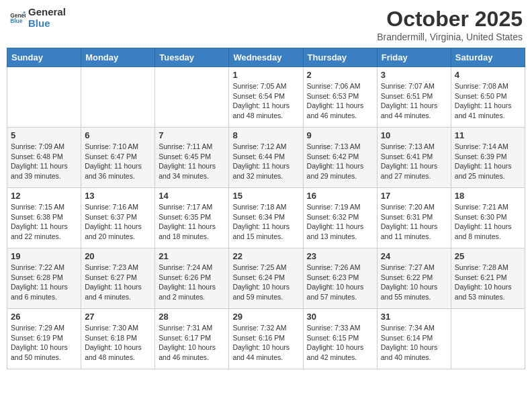 This screenshot has height=411, width=532. Describe the element at coordinates (266, 136) in the screenshot. I see `day-number: 8` at that location.